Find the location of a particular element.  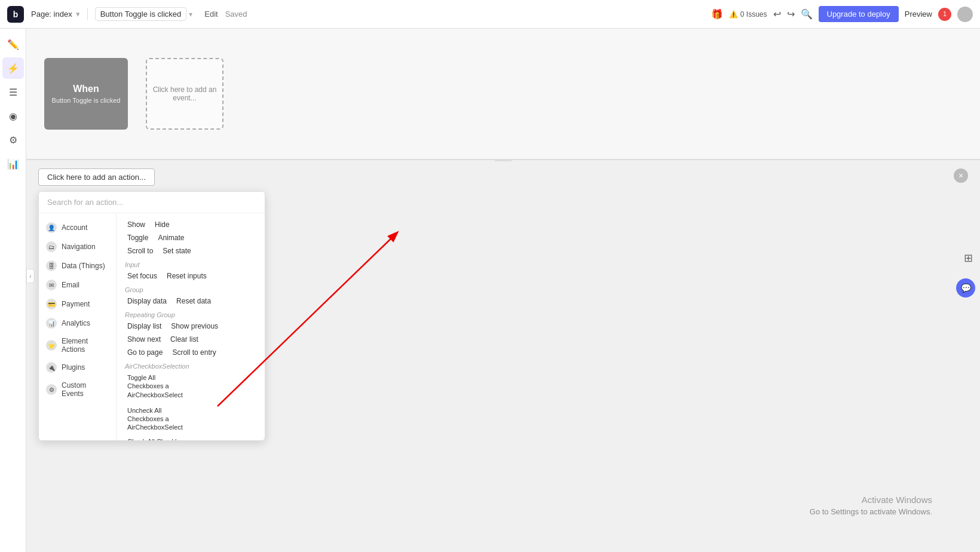

preview-button: Preview is located at coordinates (918, 14).